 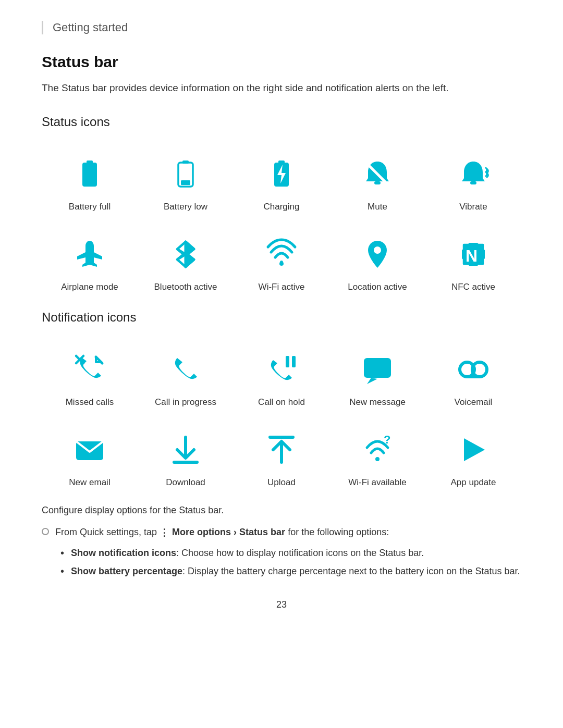 What do you see at coordinates (282, 533) in the screenshot?
I see `from-quick-settings: From Quick settings, tap ⋮ More options …` at bounding box center [282, 533].